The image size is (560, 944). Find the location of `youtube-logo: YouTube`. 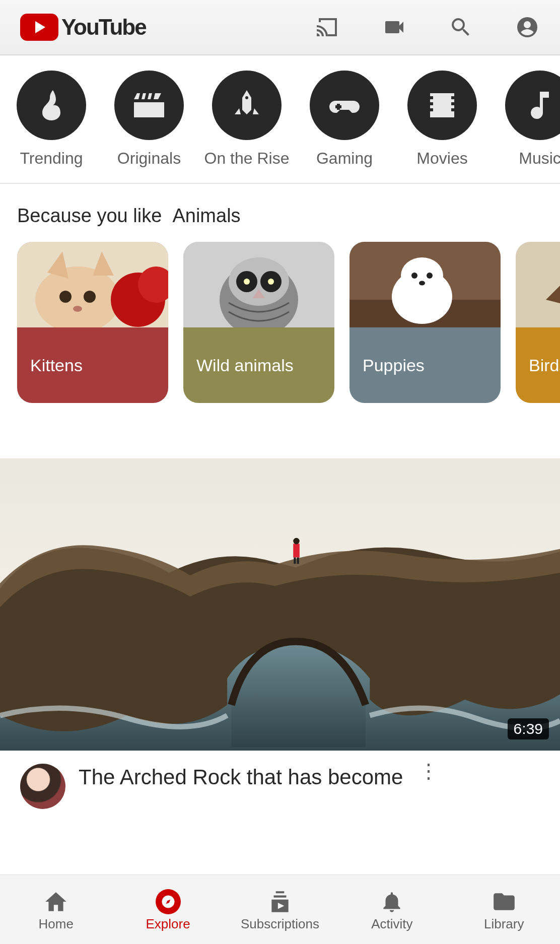

youtube-logo: YouTube is located at coordinates (83, 27).